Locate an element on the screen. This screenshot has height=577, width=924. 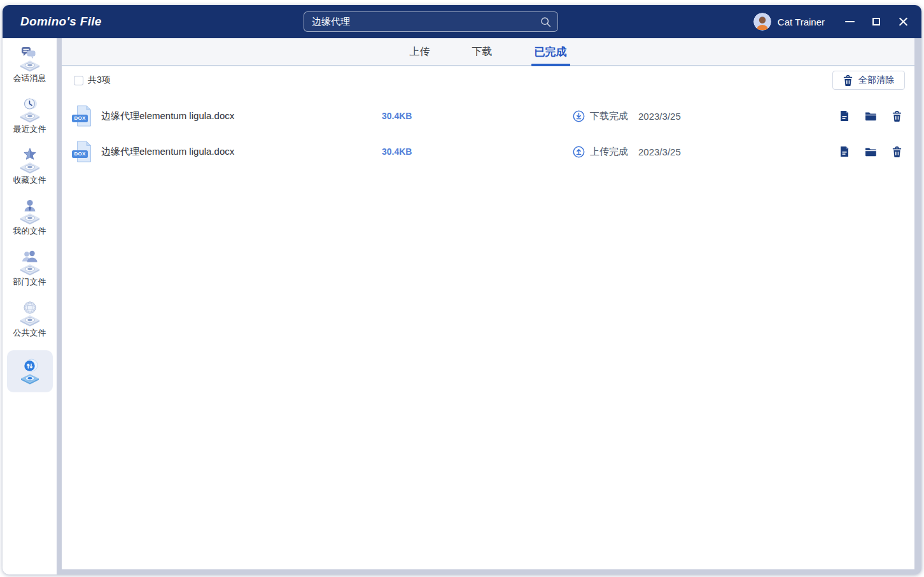
search-box is located at coordinates (431, 22).